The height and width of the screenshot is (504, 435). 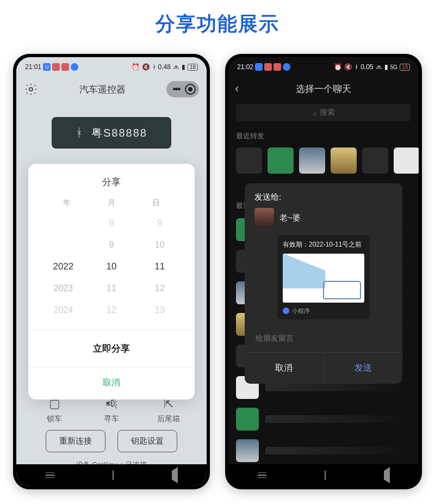 What do you see at coordinates (111, 267) in the screenshot?
I see `date-picker: 2022 2023 2024 8 9 10 11 12 9` at bounding box center [111, 267].